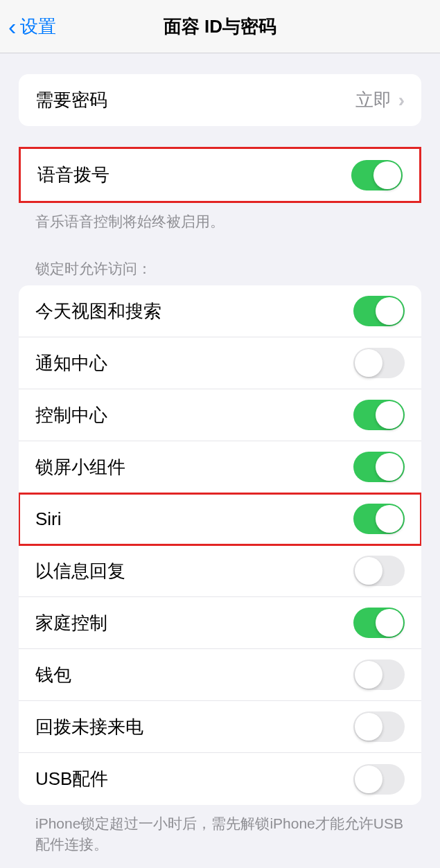 The height and width of the screenshot is (868, 440). Describe the element at coordinates (71, 363) in the screenshot. I see `notification-center-label: 通知中心` at that location.